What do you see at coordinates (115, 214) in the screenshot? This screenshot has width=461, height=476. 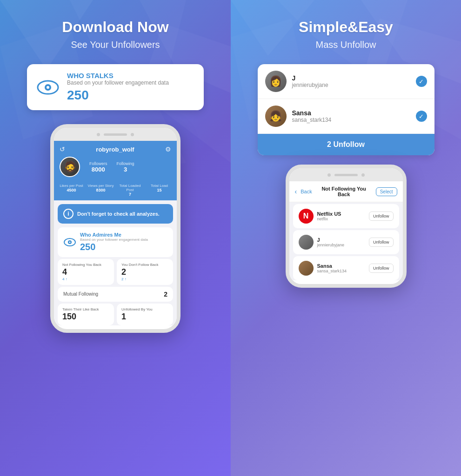 I see `info-banner: i Don't forget to check all analyzes.` at bounding box center [115, 214].